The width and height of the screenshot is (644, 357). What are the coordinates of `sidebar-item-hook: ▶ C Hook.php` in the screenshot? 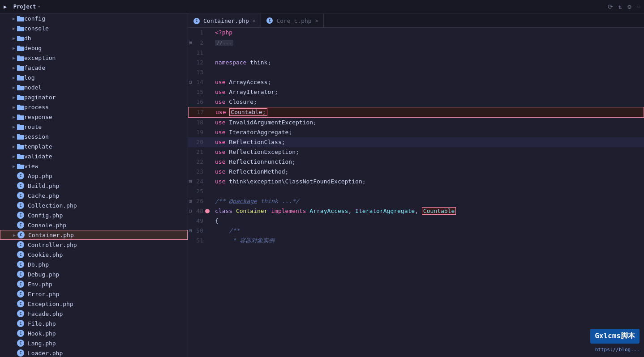 It's located at (94, 333).